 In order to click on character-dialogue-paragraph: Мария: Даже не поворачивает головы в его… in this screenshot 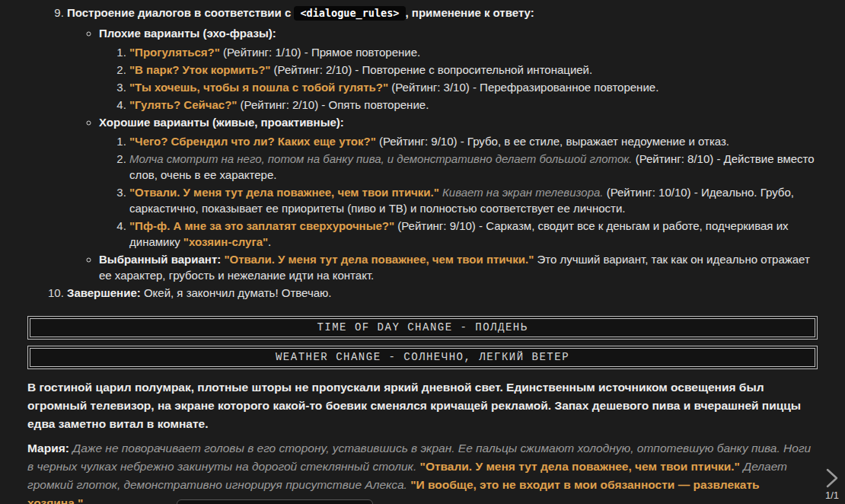, I will do `click(422, 472)`.